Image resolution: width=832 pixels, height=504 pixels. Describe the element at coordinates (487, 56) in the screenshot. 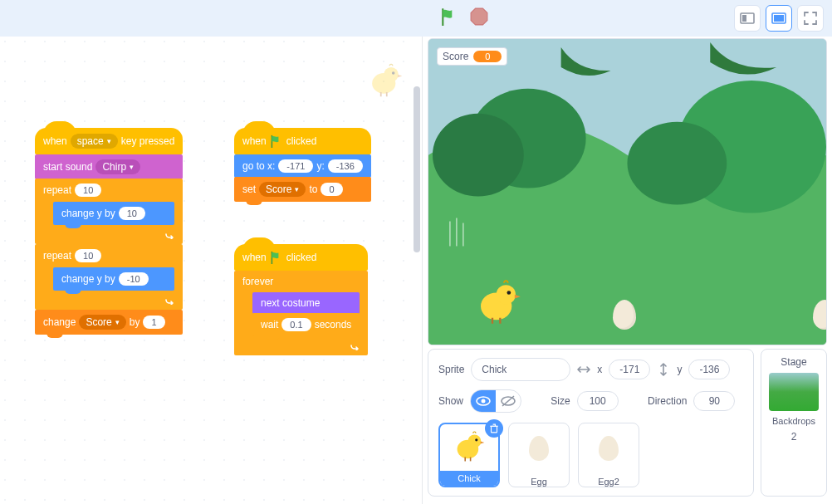

I see `variable-value: 0` at that location.